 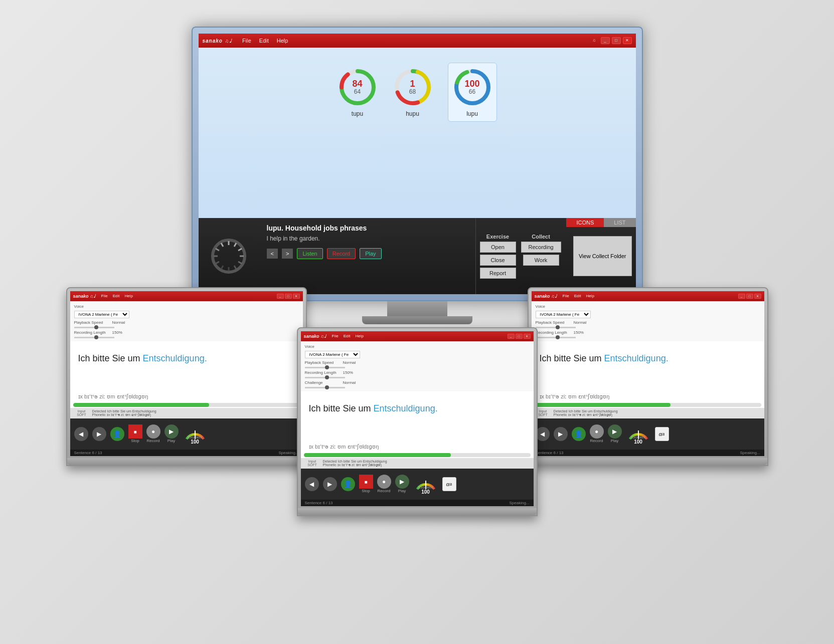 I want to click on lt-left-detected-value: Ich bitte Sie um Entschuldigung, so click(x=131, y=411).